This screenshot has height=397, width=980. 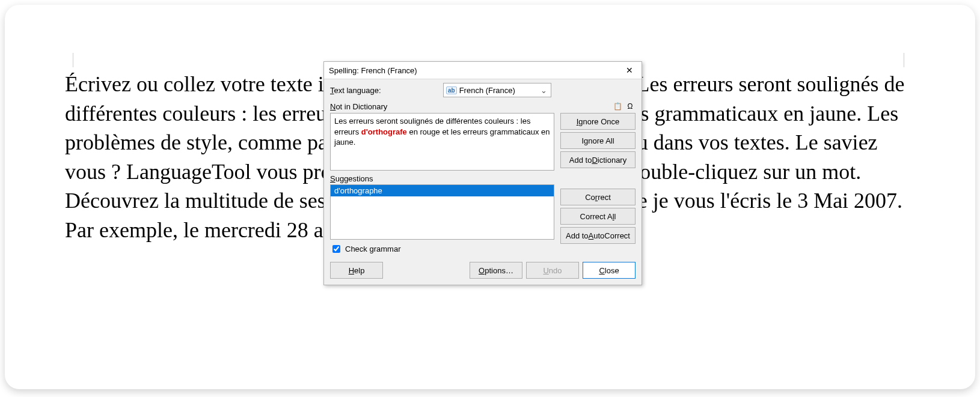 What do you see at coordinates (358, 107) in the screenshot?
I see `not-in-dictionary-label: Not in Dictionary` at bounding box center [358, 107].